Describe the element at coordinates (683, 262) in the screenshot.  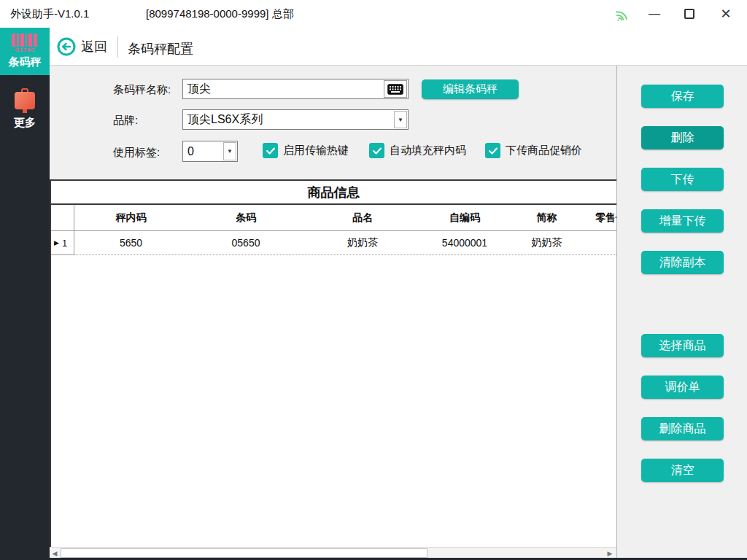
I see `clear-copy-button: 清除副本` at that location.